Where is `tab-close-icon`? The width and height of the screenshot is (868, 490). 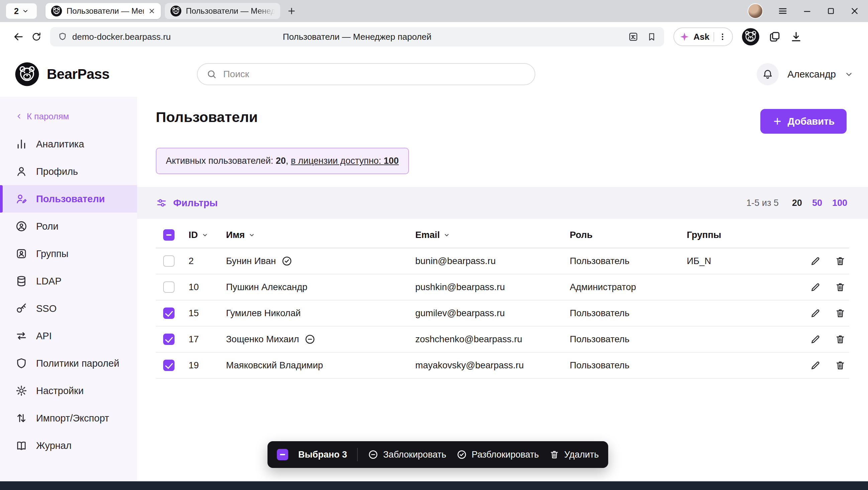
tab-close-icon is located at coordinates (152, 11).